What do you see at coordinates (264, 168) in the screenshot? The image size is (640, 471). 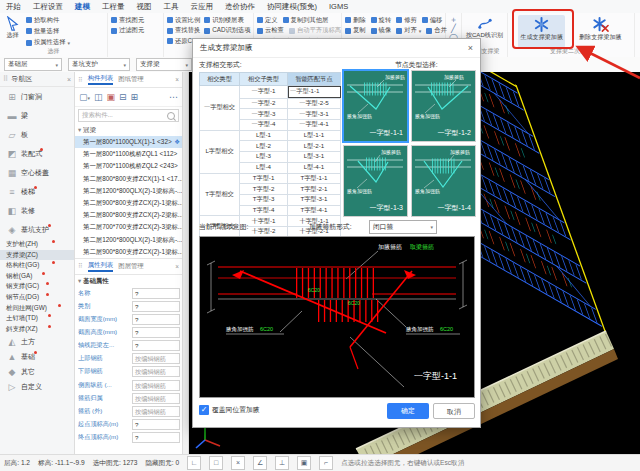 I see `table-cell: L型-4` at bounding box center [264, 168].